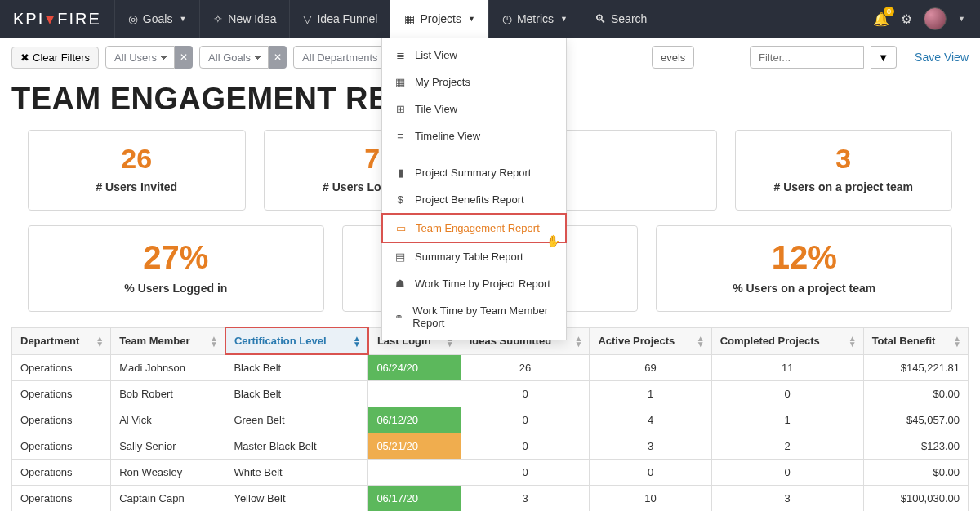  Describe the element at coordinates (168, 367) in the screenshot. I see `cell-member: Madi Johnson` at that location.